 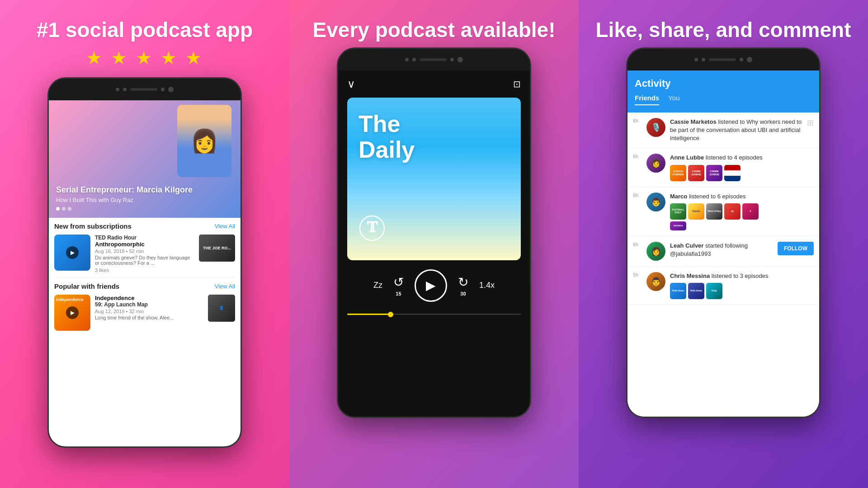 I want to click on play-badge-ted: ▶, so click(x=72, y=253).